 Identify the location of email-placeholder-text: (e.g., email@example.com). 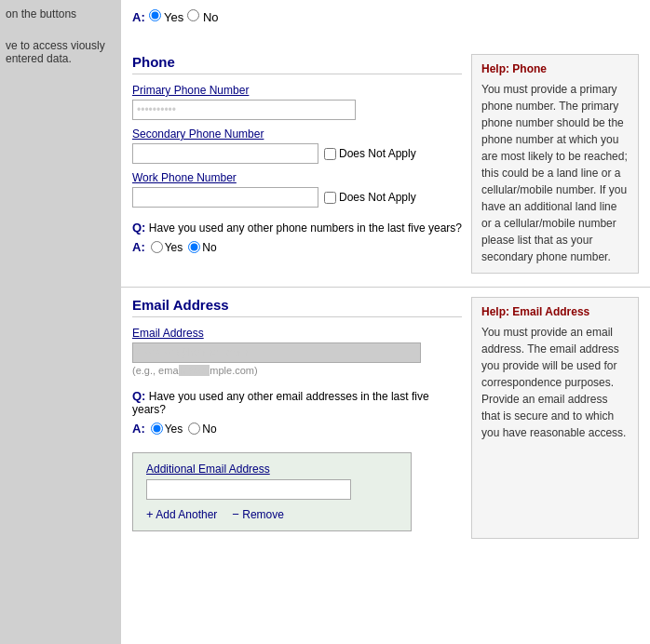
(297, 370).